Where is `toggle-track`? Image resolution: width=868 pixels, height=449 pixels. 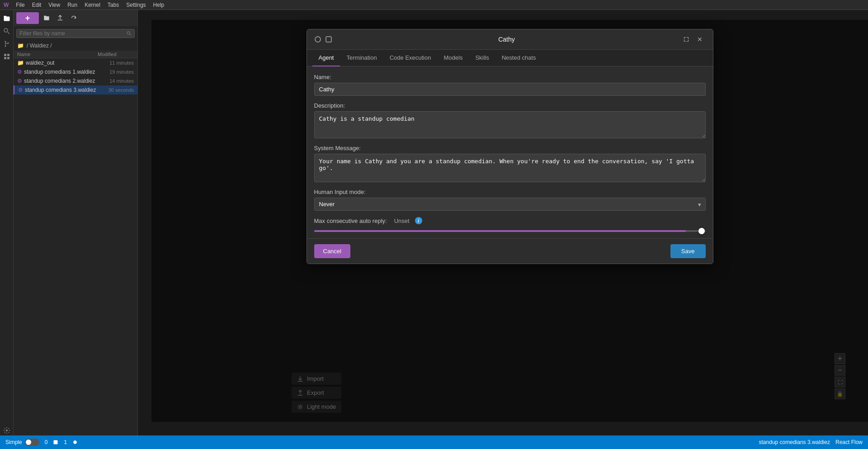
toggle-track is located at coordinates (32, 442).